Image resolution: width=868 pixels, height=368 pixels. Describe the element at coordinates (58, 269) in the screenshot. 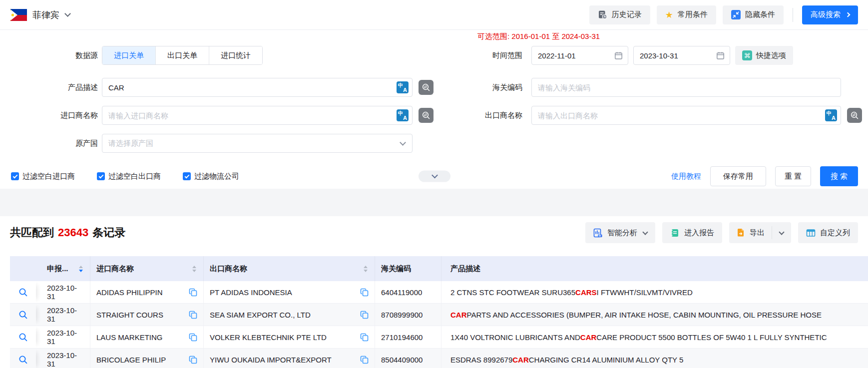

I see `header-label: 申报...` at that location.